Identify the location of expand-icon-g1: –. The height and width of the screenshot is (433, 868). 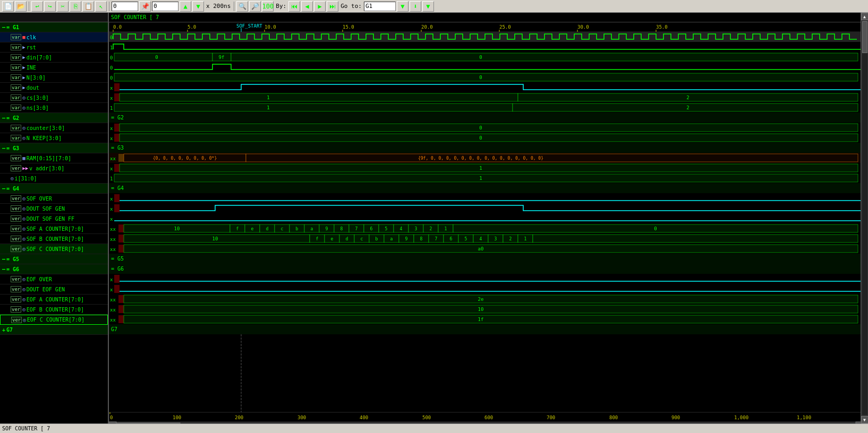
(4, 28).